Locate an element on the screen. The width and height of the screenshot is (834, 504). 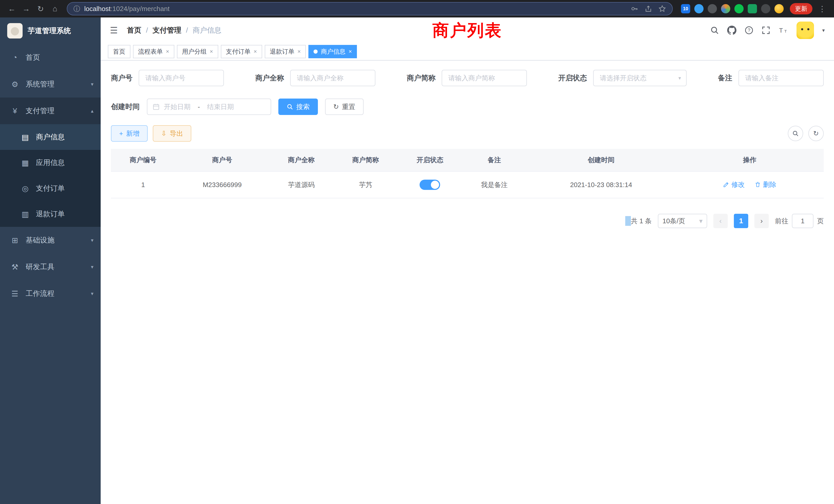
tab-refund-order: 退款订单 × is located at coordinates (285, 51).